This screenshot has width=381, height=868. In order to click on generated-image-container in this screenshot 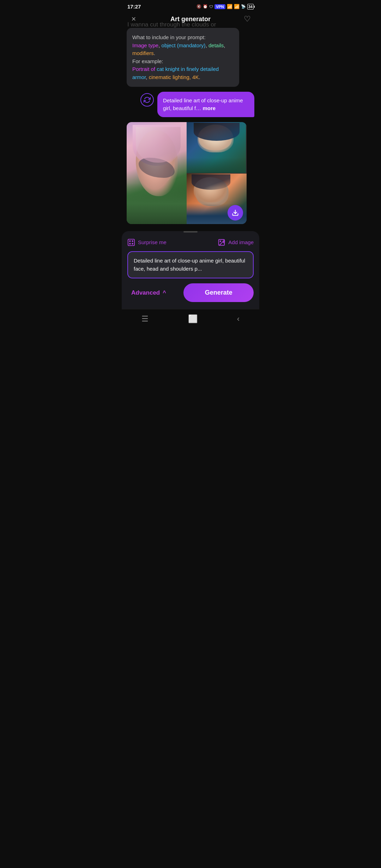, I will do `click(187, 173)`.